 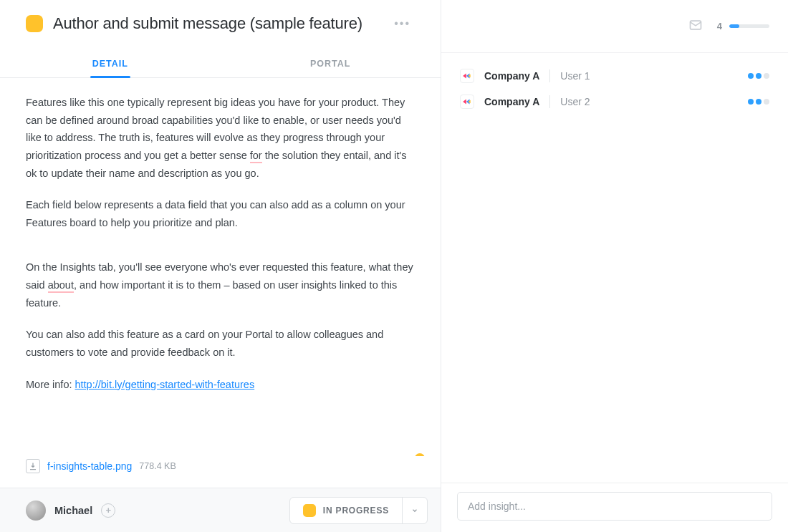 What do you see at coordinates (358, 511) in the screenshot?
I see `status-button: IN PROGRESS` at bounding box center [358, 511].